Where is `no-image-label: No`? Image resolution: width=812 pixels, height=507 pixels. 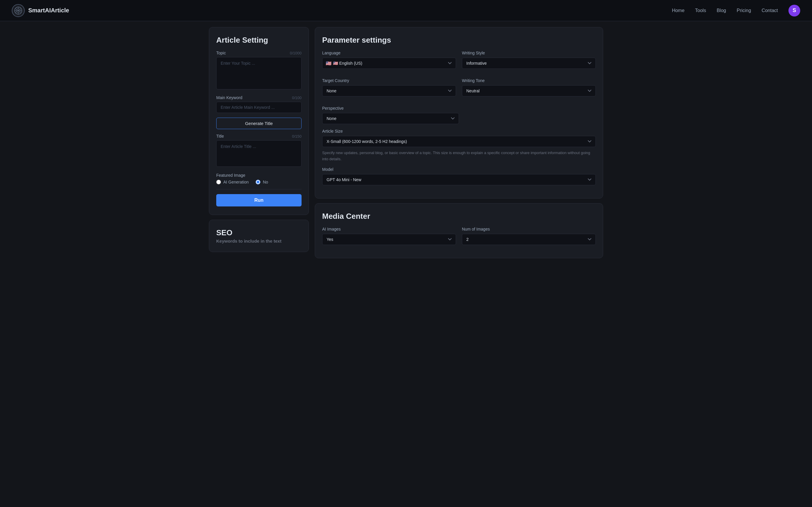
no-image-label: No is located at coordinates (265, 182).